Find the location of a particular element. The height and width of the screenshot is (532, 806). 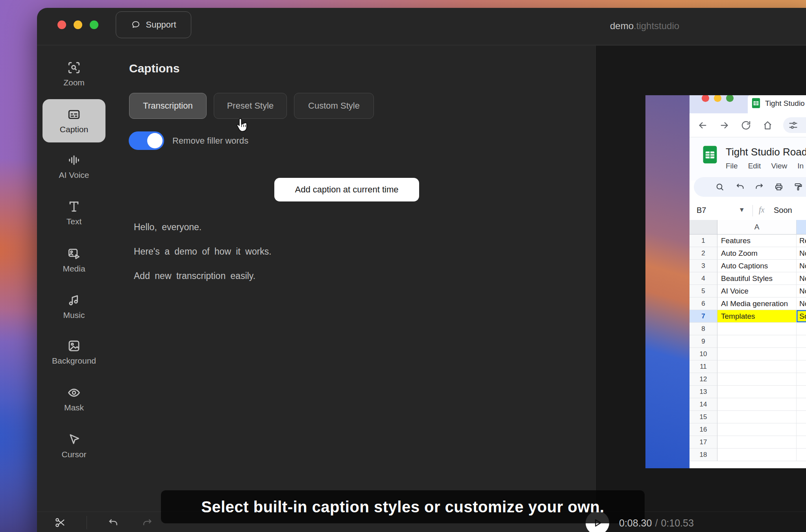

sheet-row-number: 8 is located at coordinates (704, 329).